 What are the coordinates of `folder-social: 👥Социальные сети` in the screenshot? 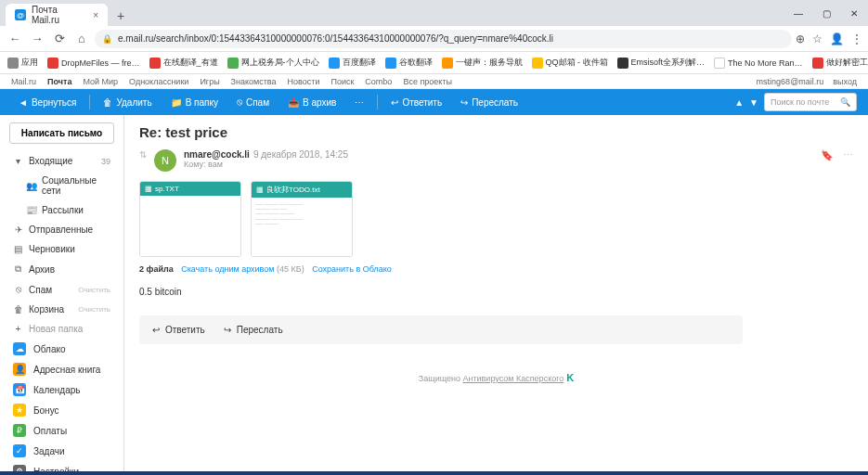 It's located at (61, 186).